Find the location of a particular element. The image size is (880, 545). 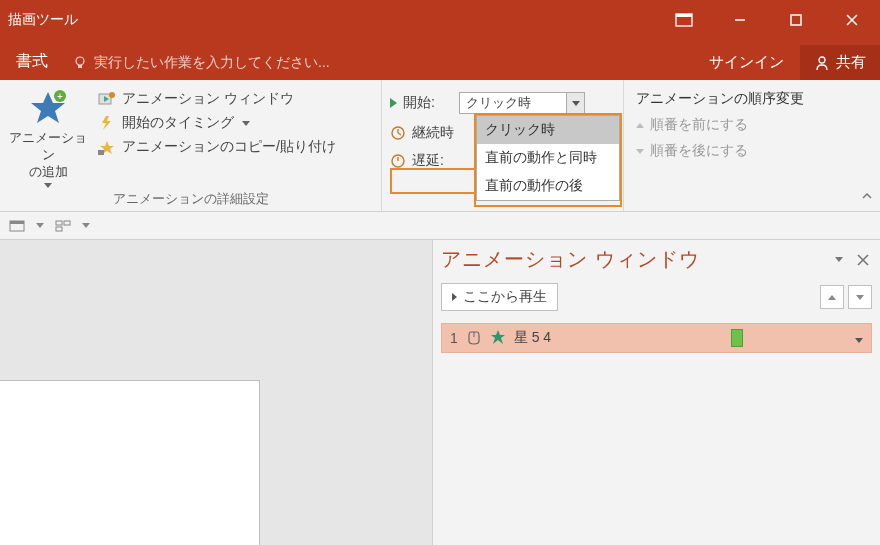

move-up-button is located at coordinates (832, 297).